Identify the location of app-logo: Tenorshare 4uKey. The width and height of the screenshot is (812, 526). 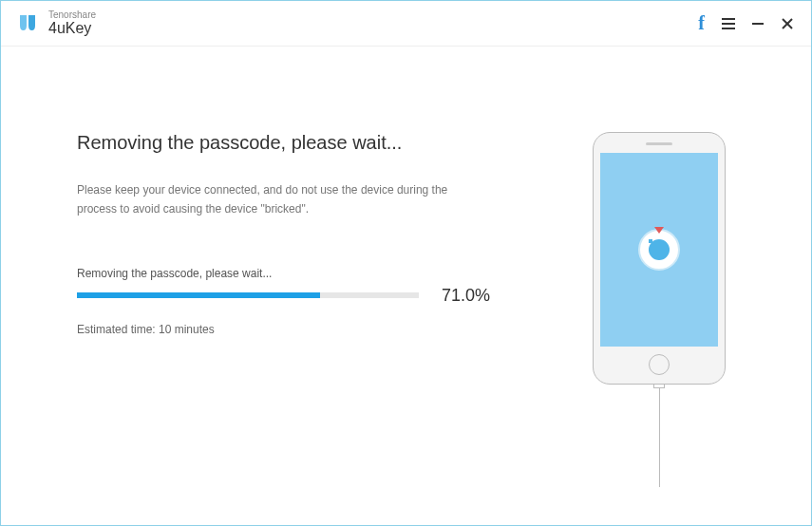
(56, 23).